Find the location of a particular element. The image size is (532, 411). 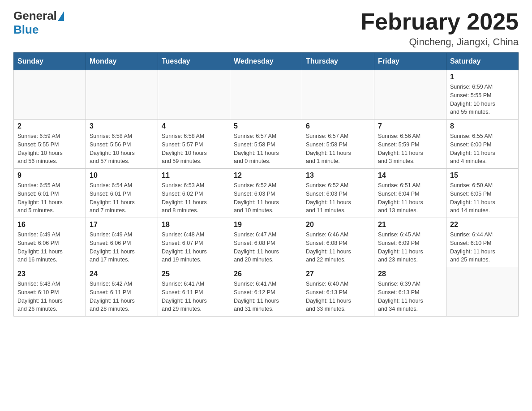

calendar-cell: 8Sunrise: 6:55 AM Sunset: 6:00 PM Daylig… is located at coordinates (483, 144).